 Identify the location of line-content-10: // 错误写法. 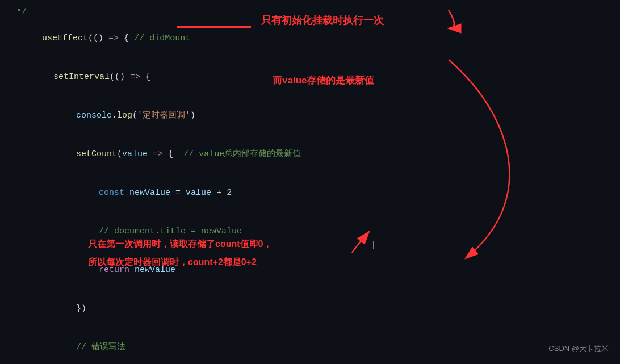
(310, 346).